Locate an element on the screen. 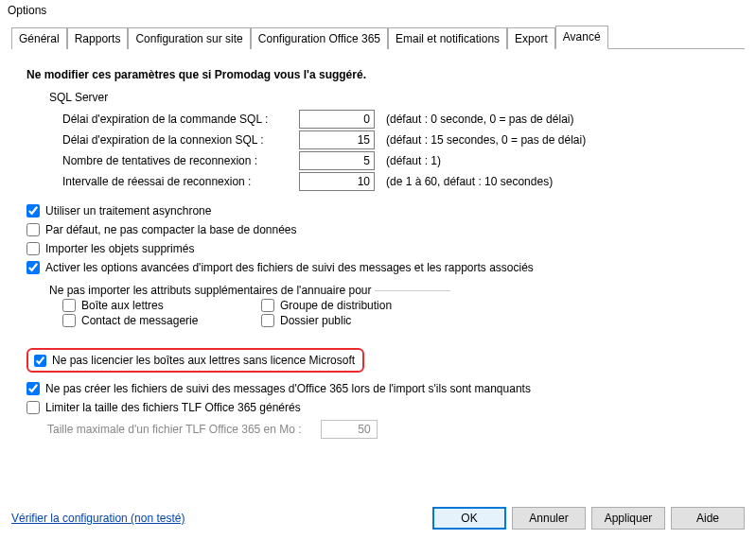 This screenshot has height=539, width=756. sql-reconnect-attempts-input is located at coordinates (337, 161).